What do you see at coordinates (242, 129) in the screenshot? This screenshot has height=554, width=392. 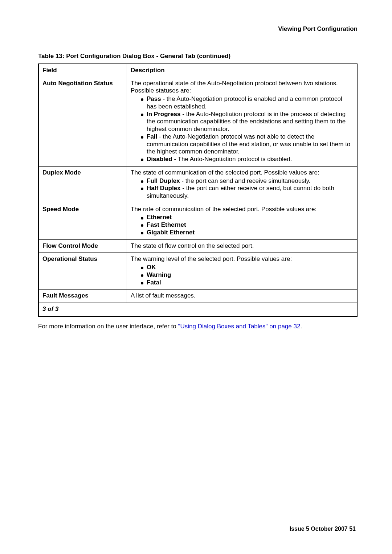 I see `bullet-list: Pass - the Auto-Negotiation protocol is …` at bounding box center [242, 129].